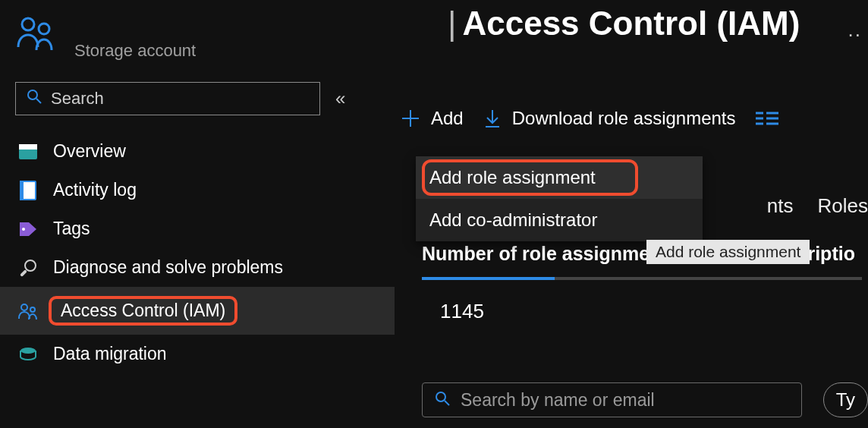 This screenshot has width=868, height=428. Describe the element at coordinates (489, 279) in the screenshot. I see `assignments-progress-fill` at that location.